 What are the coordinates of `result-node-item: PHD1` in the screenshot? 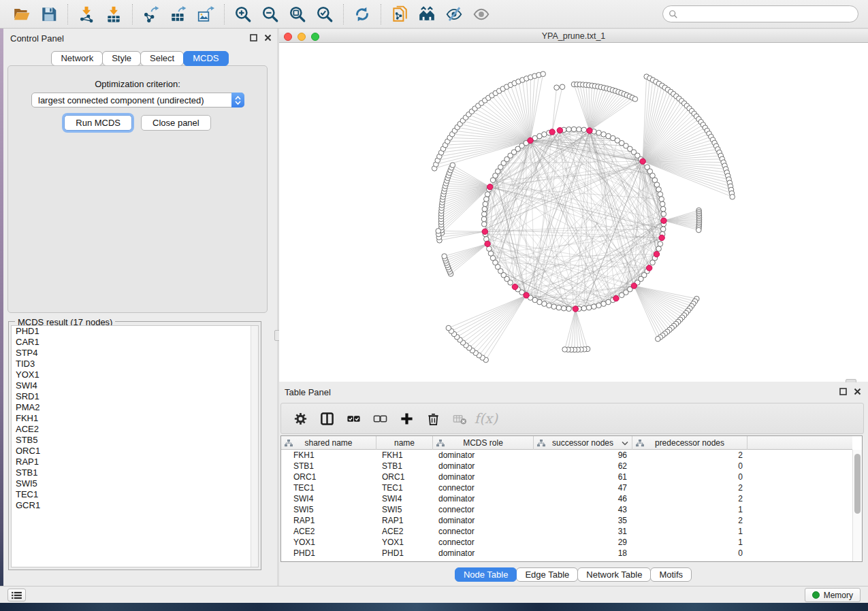 It's located at (135, 331).